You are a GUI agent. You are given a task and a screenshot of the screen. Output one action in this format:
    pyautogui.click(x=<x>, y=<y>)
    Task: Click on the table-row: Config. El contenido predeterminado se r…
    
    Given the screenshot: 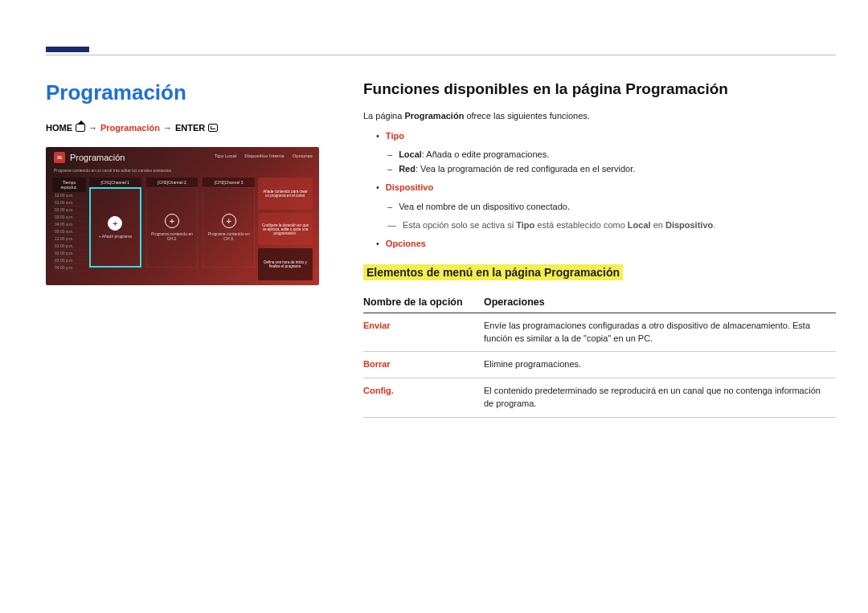 What is the action you would take?
    pyautogui.click(x=600, y=398)
    